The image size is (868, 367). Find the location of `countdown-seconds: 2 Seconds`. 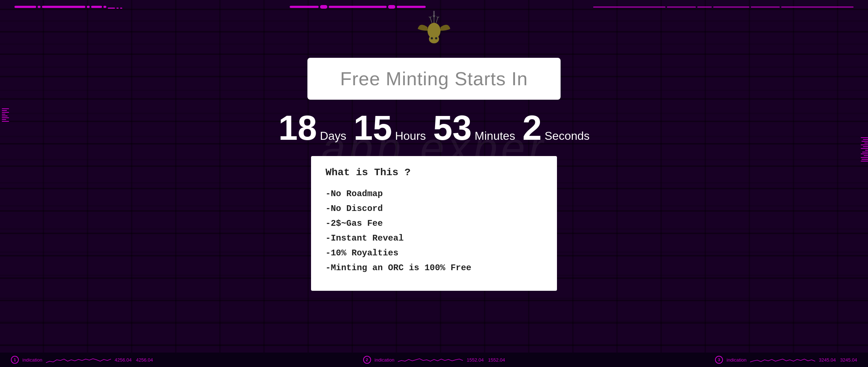

countdown-seconds: 2 Seconds is located at coordinates (556, 128).